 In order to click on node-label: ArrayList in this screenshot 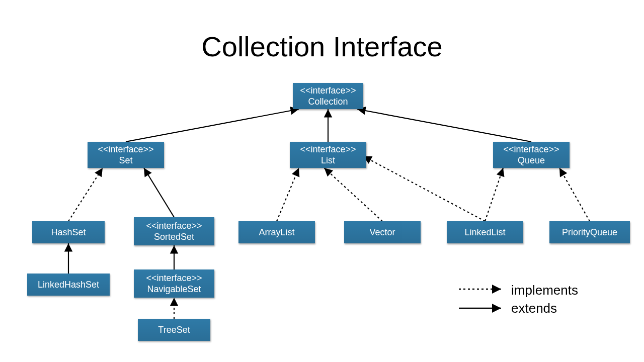, I will do `click(277, 232)`.